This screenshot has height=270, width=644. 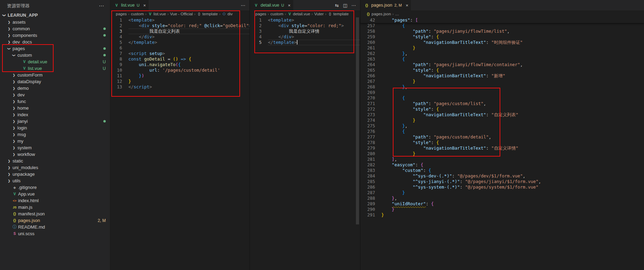 I want to click on tree-item-jianyi: ❯jianyi, so click(x=55, y=121).